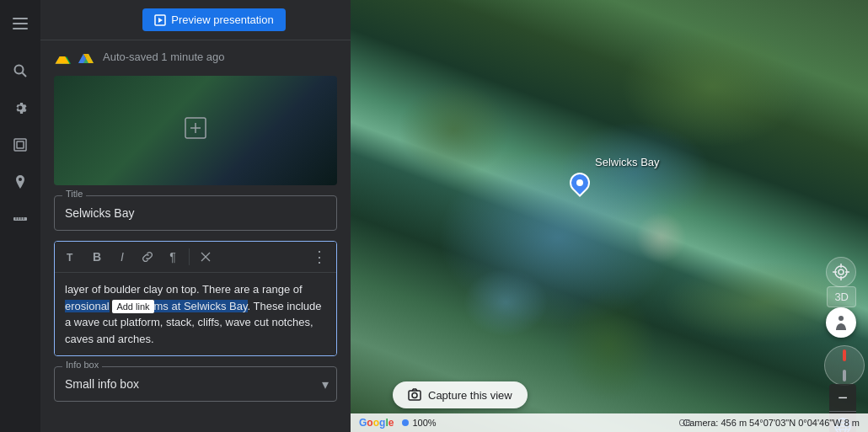  What do you see at coordinates (196, 314) in the screenshot?
I see `editor-content: layer of boulder clay on top. There are …` at bounding box center [196, 314].